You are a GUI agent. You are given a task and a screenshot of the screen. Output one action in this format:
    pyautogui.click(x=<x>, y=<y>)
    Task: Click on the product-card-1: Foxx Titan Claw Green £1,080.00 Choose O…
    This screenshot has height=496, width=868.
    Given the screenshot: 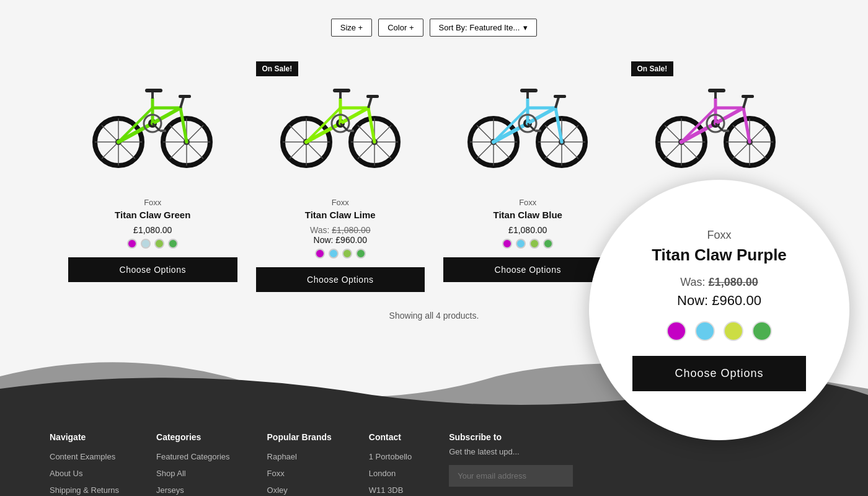 What is the action you would take?
    pyautogui.click(x=153, y=177)
    